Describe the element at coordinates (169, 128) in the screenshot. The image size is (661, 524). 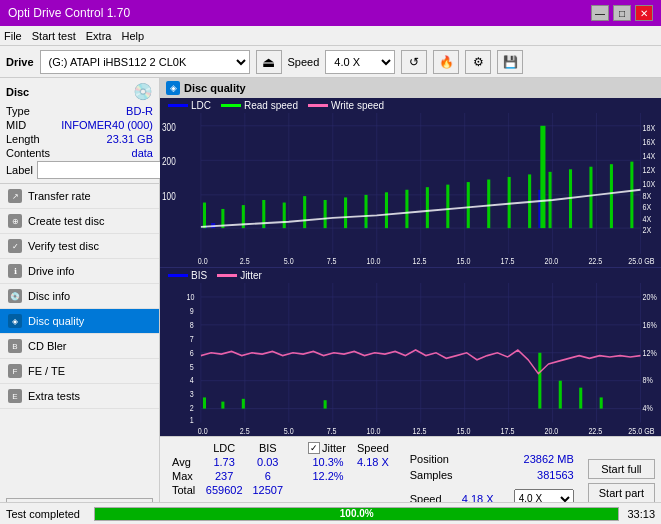
I see `svg-text: 300` at that location.